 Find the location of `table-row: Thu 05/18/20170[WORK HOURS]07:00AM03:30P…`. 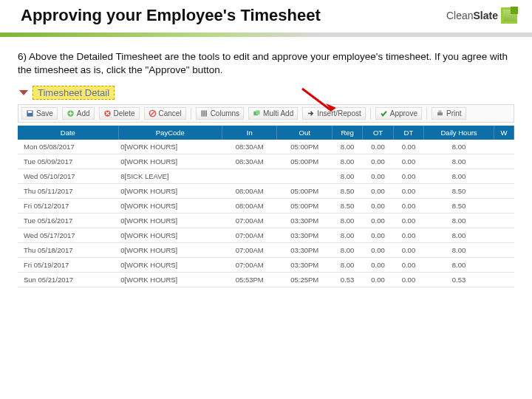

table-row: Thu 05/18/20170[WORK HOURS]07:00AM03:30P… is located at coordinates (266, 250).